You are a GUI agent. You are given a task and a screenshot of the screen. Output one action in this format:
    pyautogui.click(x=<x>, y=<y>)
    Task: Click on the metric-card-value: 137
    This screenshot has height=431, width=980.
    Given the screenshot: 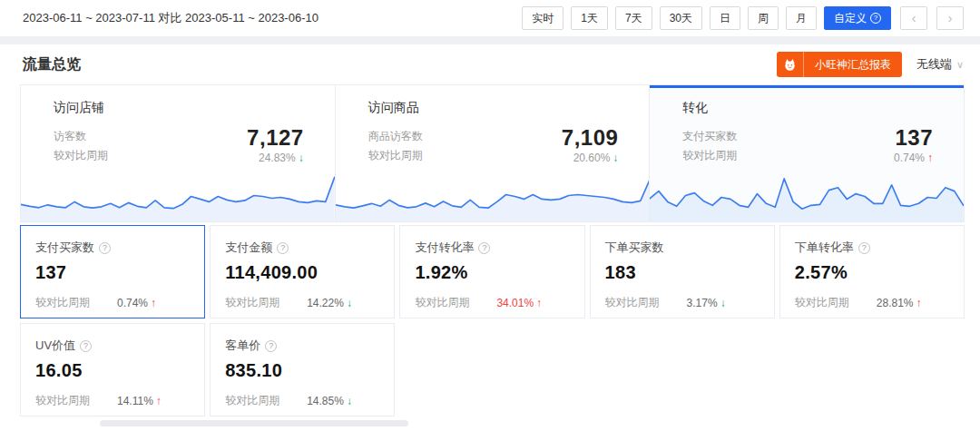 What is the action you would take?
    pyautogui.click(x=113, y=272)
    